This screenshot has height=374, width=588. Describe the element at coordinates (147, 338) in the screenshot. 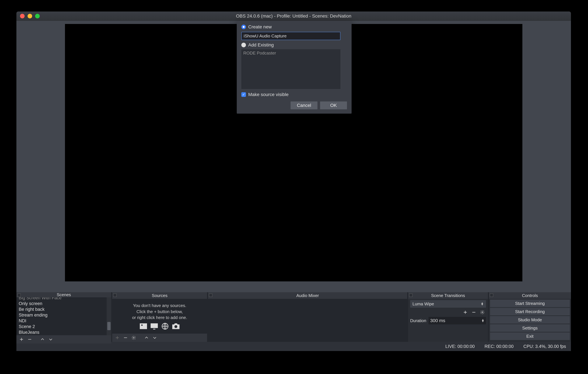

I see `source-up-button` at that location.